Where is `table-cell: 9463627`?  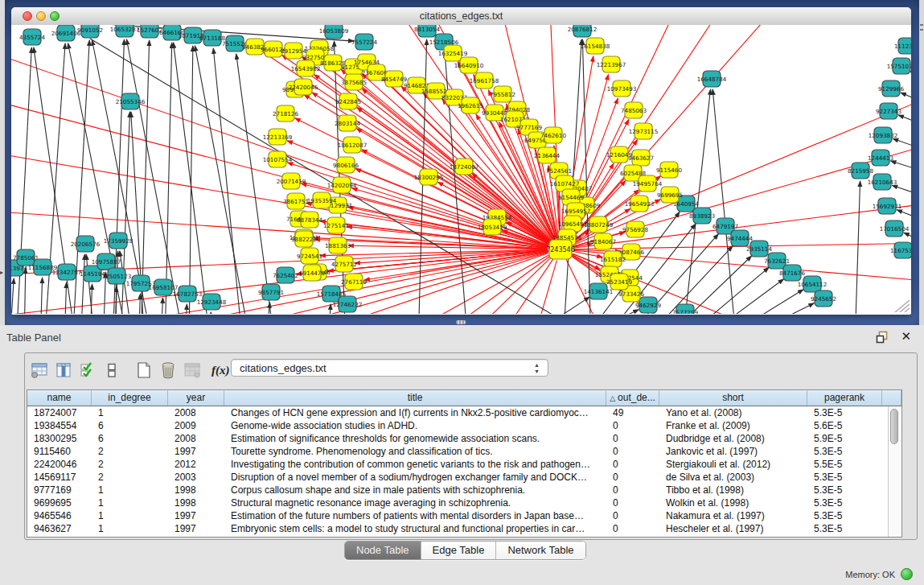 table-cell: 9463627 is located at coordinates (60, 529).